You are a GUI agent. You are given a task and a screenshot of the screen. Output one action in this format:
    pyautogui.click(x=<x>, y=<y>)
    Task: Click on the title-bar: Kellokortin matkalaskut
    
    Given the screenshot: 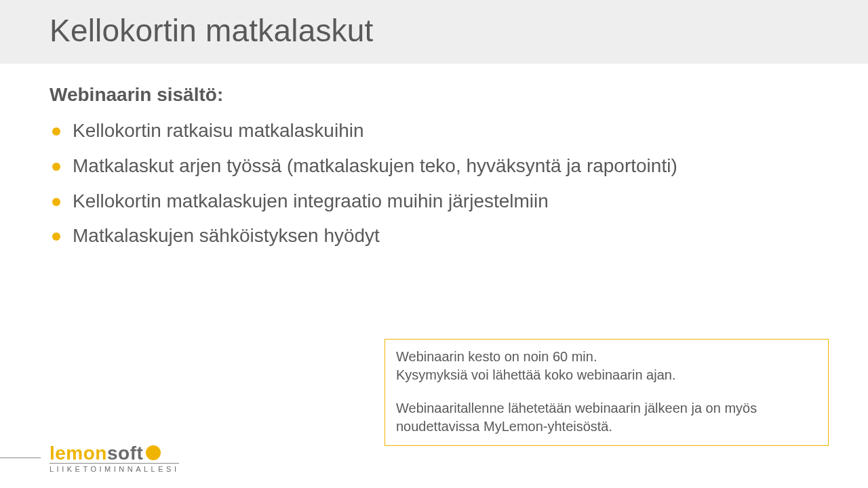 What is the action you would take?
    pyautogui.click(x=434, y=32)
    